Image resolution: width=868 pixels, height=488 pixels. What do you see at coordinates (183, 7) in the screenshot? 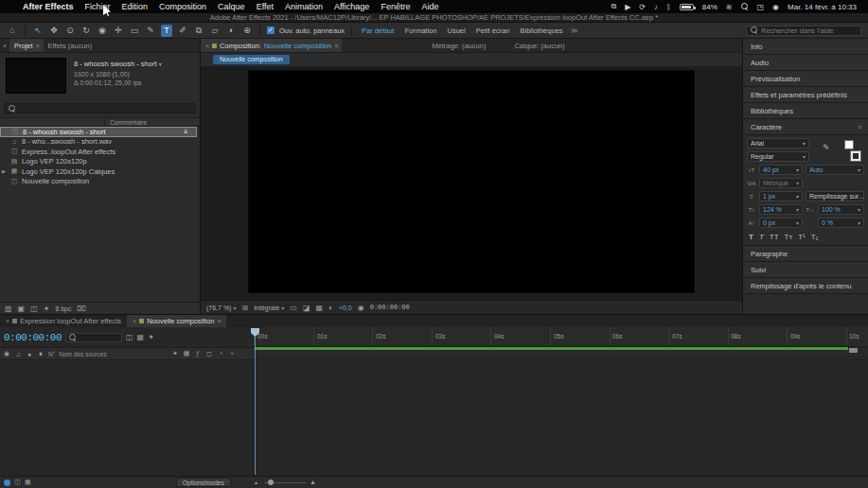
I see `menu-composition: Composition` at bounding box center [183, 7].